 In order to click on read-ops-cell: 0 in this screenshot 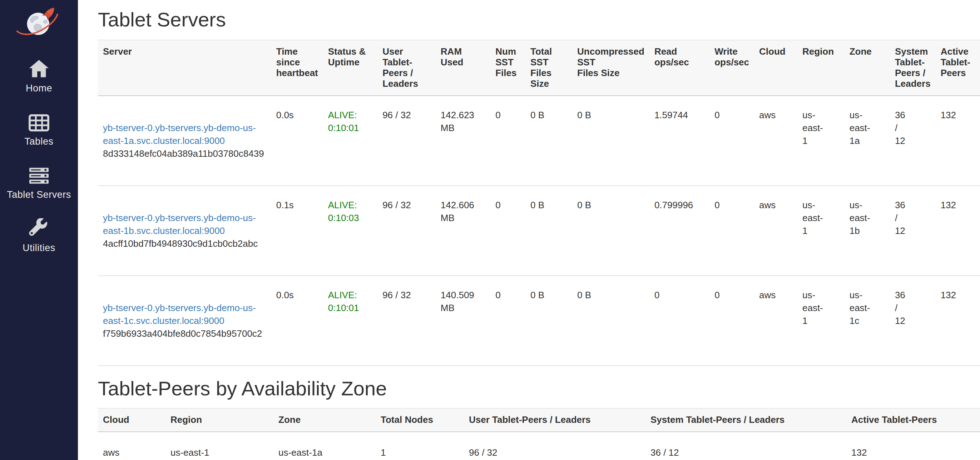, I will do `click(679, 321)`.